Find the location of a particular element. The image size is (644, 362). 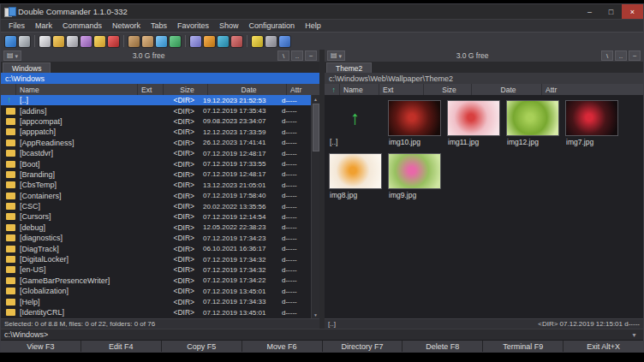

menu-item-configuration: Configuration is located at coordinates (272, 26).